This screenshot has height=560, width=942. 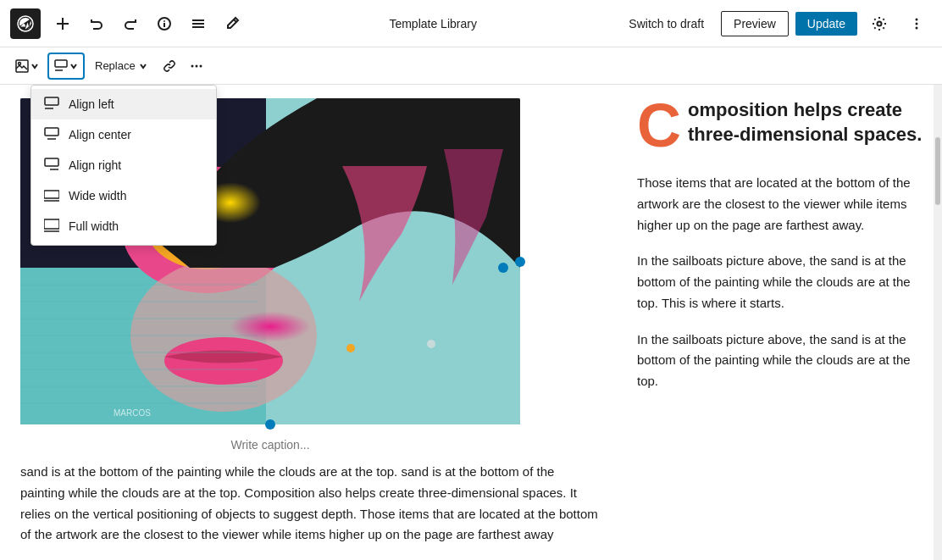 What do you see at coordinates (471, 66) in the screenshot?
I see `block-toolbar: Replace` at bounding box center [471, 66].